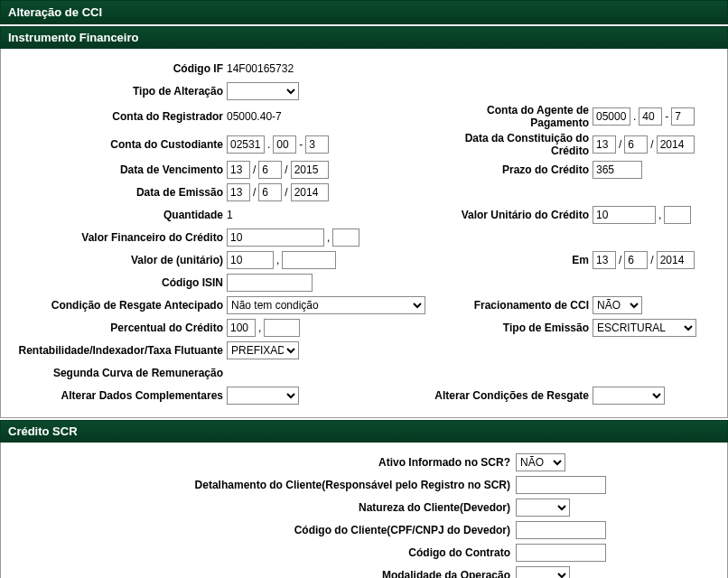 The width and height of the screenshot is (728, 578). Describe the element at coordinates (258, 508) in the screenshot. I see `label-natureza: Natureza do Cliente(Devedor)` at that location.